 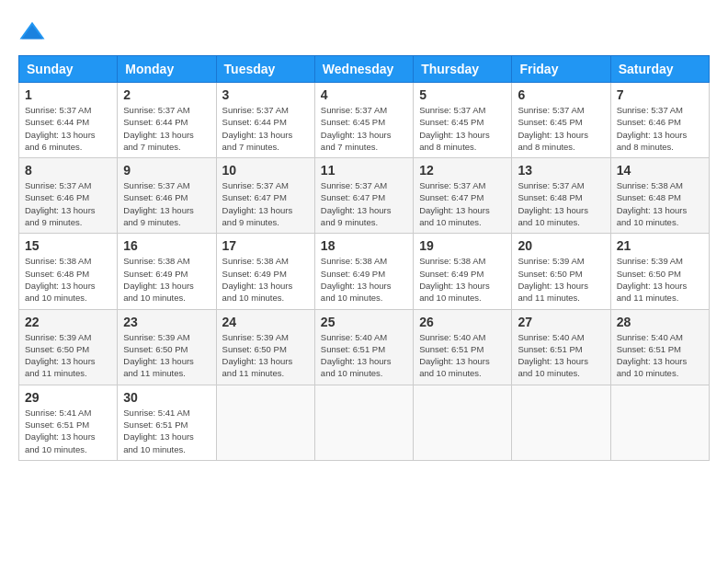 What do you see at coordinates (561, 347) in the screenshot?
I see `calendar-cell: 27 Sunrise: 5:40 AM Sunset: 6:51 PM Dayl…` at bounding box center [561, 347].